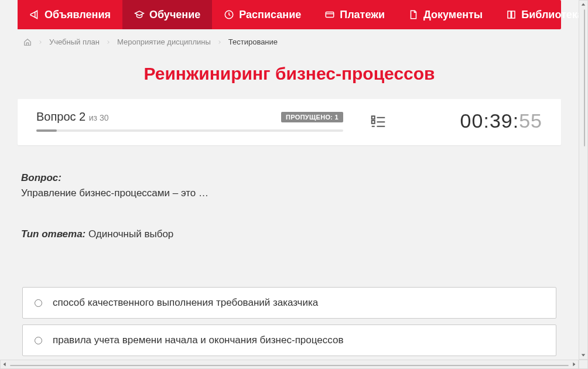 The image size is (588, 369). I want to click on nav-item-label: Библиотека, so click(550, 15).